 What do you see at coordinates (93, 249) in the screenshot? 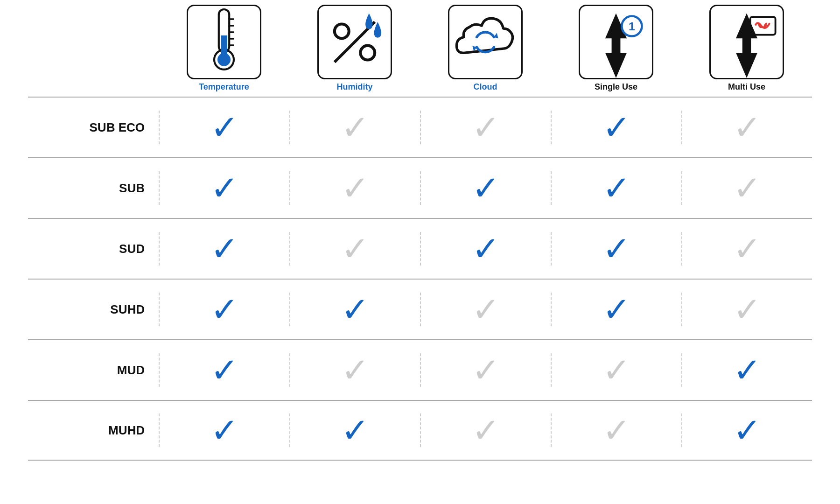
I see `row-label: SUD` at bounding box center [93, 249].